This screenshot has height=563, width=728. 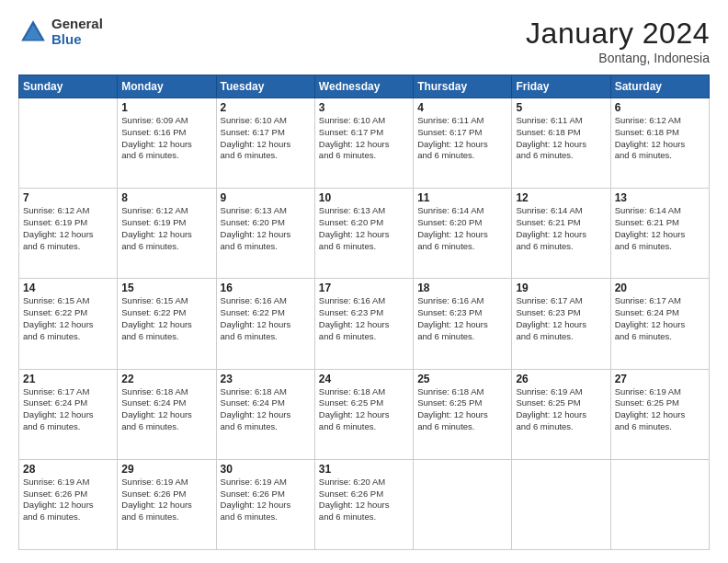 I want to click on table-row: 2Sunrise: 6:10 AM Sunset: 6:17 PM Daylig…, so click(x=265, y=144).